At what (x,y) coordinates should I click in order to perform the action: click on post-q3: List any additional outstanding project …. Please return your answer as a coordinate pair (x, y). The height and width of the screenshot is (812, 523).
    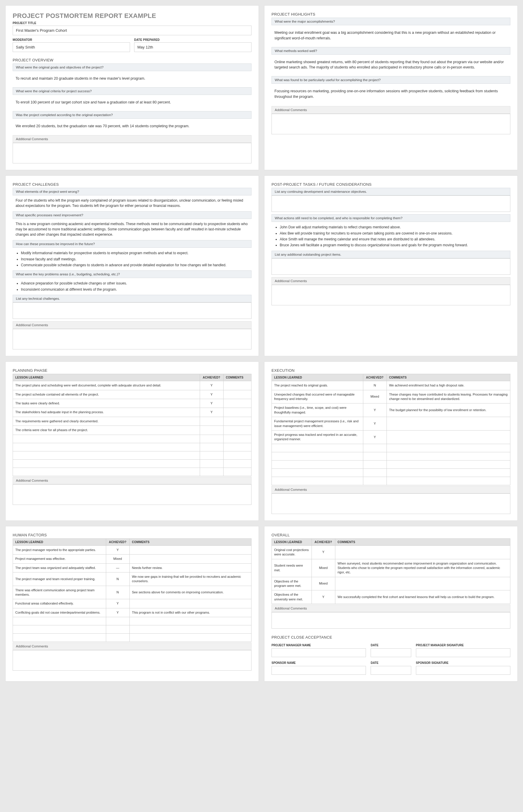
    Looking at the image, I should click on (391, 254).